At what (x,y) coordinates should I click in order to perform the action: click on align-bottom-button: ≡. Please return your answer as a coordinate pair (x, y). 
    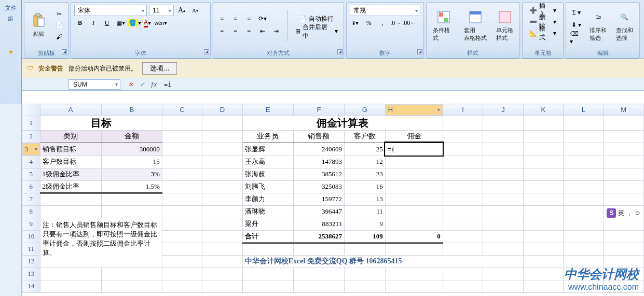
    Looking at the image, I should click on (249, 19).